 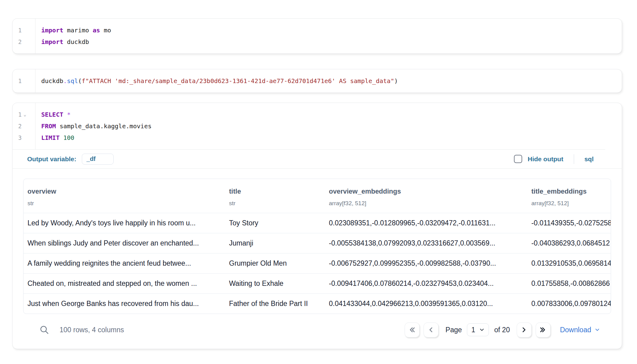 What do you see at coordinates (94, 126) in the screenshot?
I see `code-text: FROM sample_data.kaggle.movies` at bounding box center [94, 126].